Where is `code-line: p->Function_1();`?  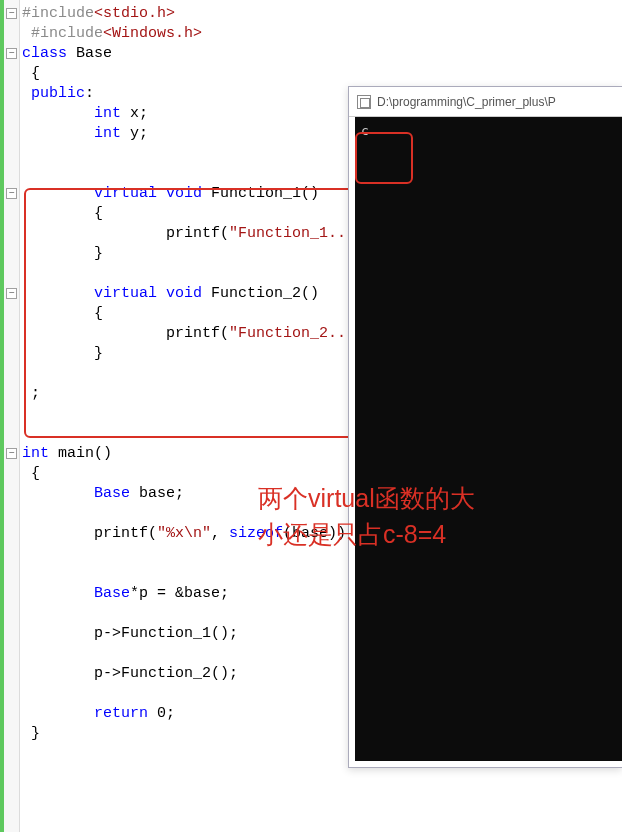 code-line: p->Function_1(); is located at coordinates (211, 634).